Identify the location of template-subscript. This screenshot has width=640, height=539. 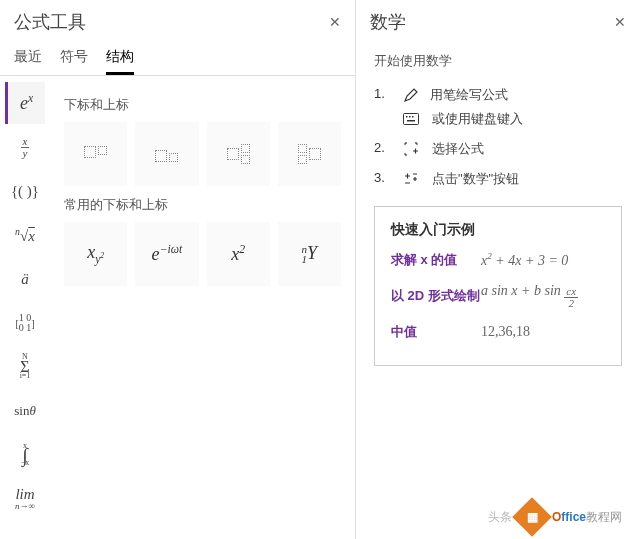
(166, 154).